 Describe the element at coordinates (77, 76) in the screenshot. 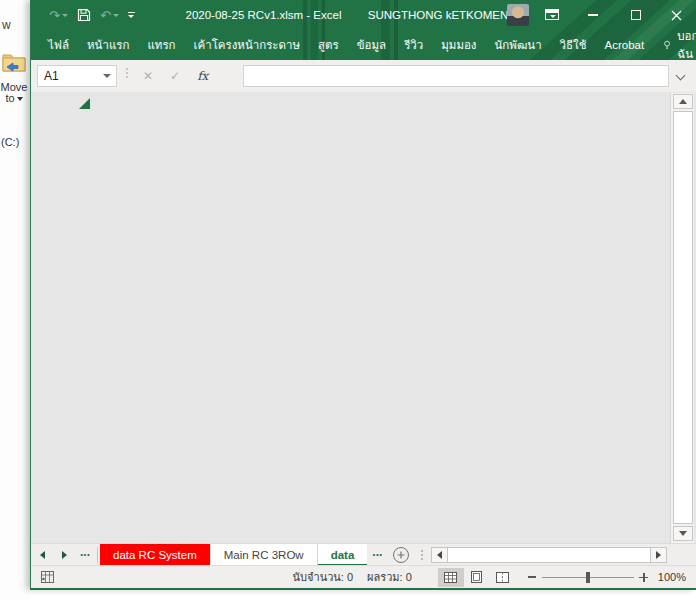

I see `name-box: A1` at that location.